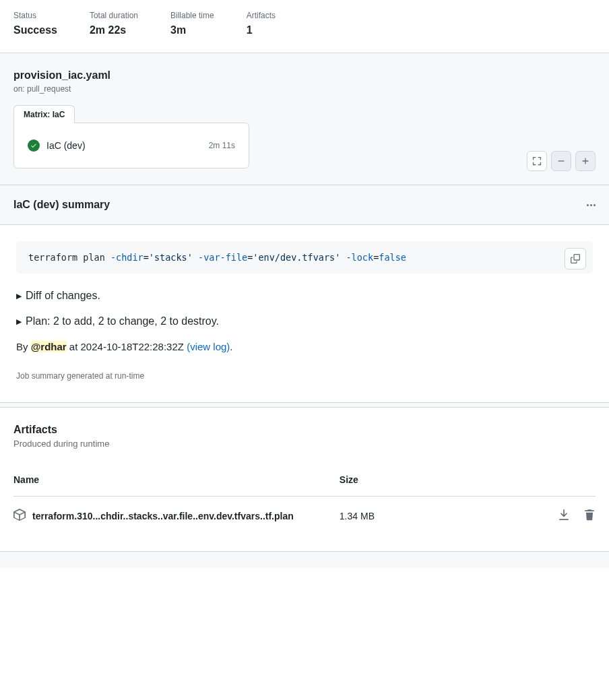  I want to click on job-name: IaC (dev), so click(128, 146).